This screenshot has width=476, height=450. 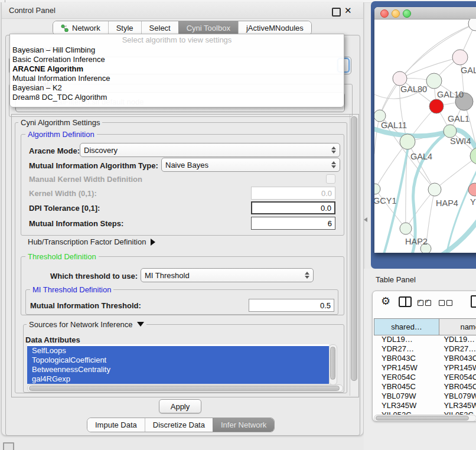 I want to click on which-threshold-combobox: MI Threshold, so click(x=227, y=275).